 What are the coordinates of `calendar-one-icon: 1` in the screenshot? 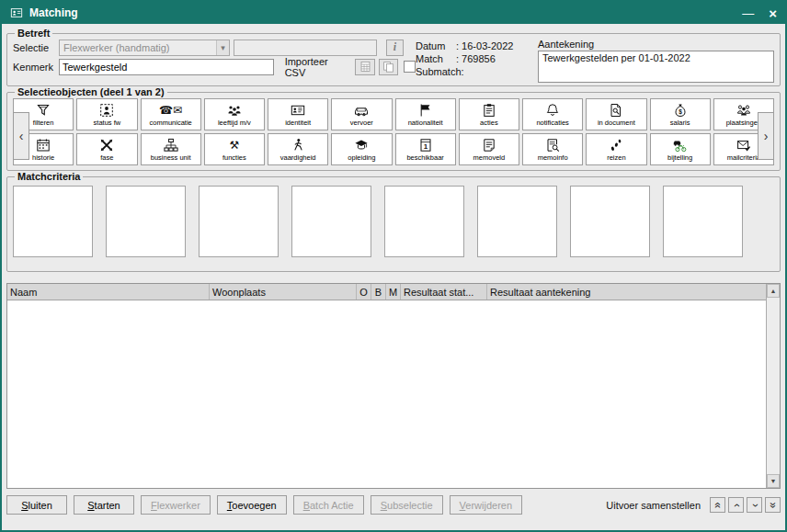 It's located at (426, 145).